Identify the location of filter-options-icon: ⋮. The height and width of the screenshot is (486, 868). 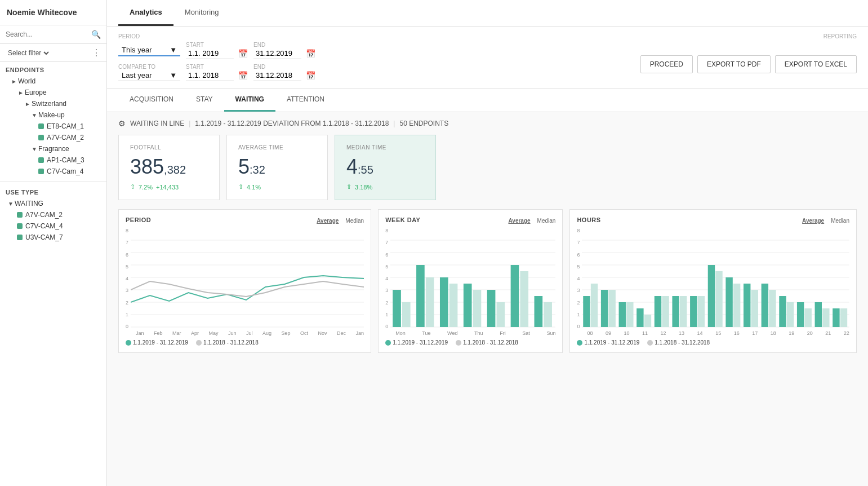
(96, 53).